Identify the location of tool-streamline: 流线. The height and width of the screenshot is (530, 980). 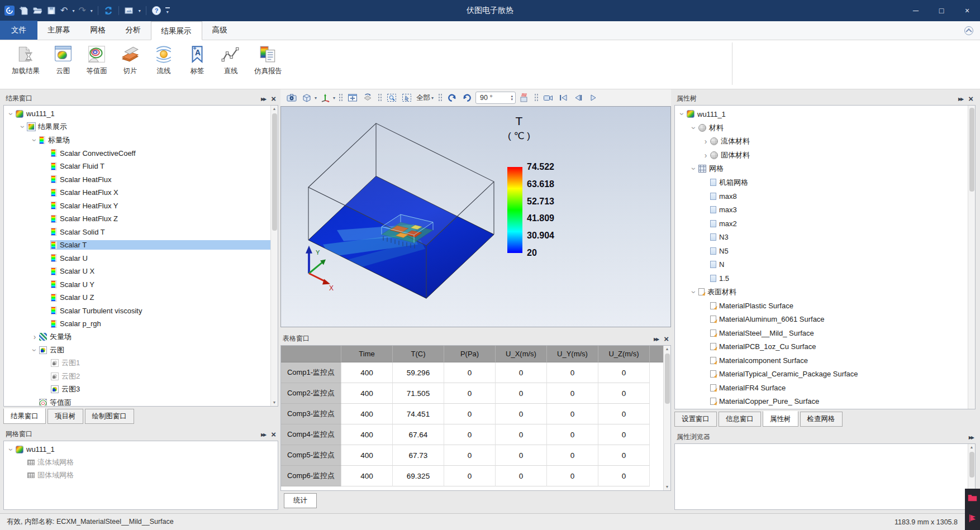
(164, 60).